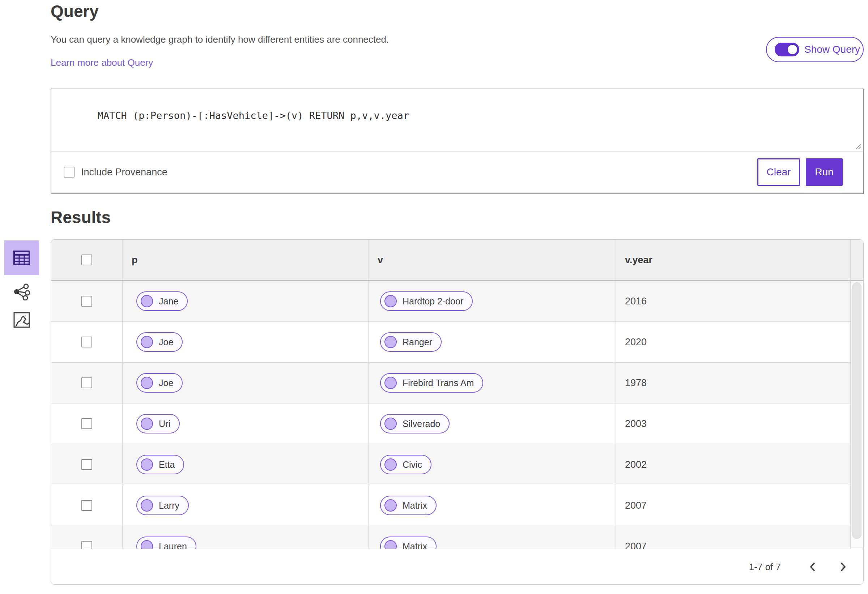  I want to click on entity-pill-v: Hardtop 2-door, so click(427, 301).